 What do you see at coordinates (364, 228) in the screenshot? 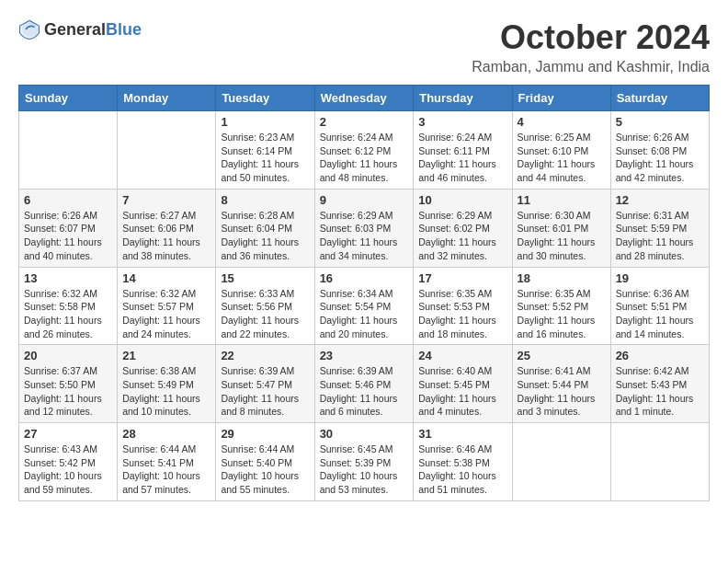
I see `calendar-cell: 9Sunrise: 6:29 AM Sunset: 6:03 PM Daylig…` at bounding box center [364, 228].